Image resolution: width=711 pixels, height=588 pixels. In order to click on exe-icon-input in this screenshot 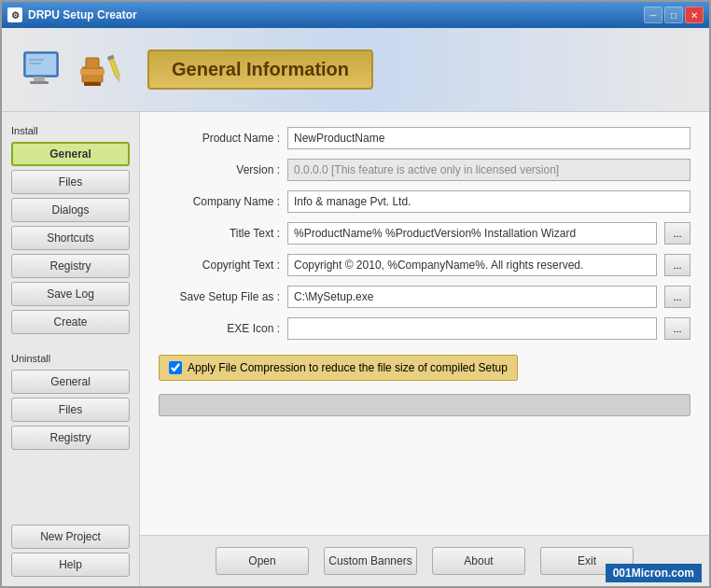, I will do `click(472, 329)`.